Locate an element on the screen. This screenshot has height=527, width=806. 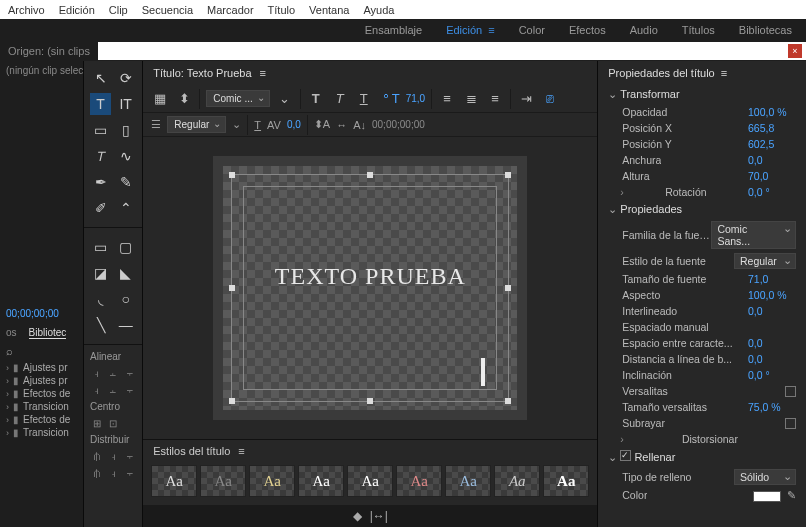
aspect-value: 100,0 % is located at coordinates (772, 295).